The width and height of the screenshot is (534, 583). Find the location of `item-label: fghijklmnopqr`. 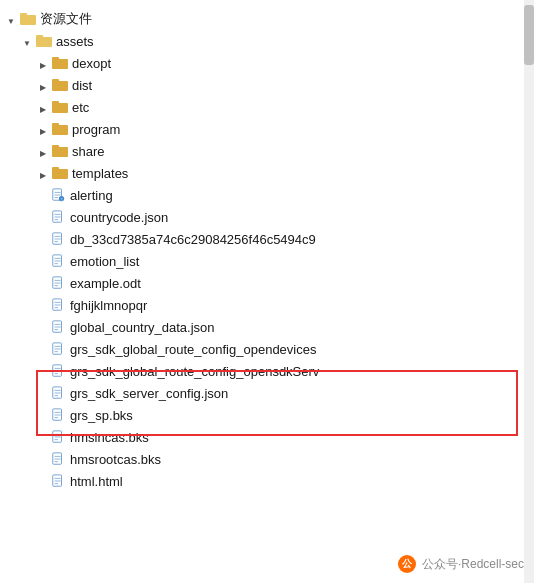

item-label: fghijklmnopqr is located at coordinates (108, 306).